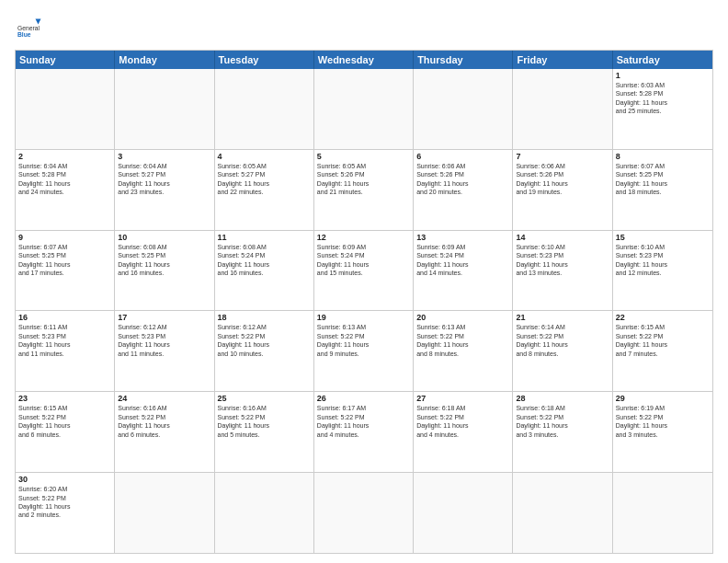 This screenshot has height=563, width=728. Describe the element at coordinates (463, 432) in the screenshot. I see `day-cell-27: 27Sunrise: 6:18 AM Sunset: 5:22 PM Dayli…` at that location.